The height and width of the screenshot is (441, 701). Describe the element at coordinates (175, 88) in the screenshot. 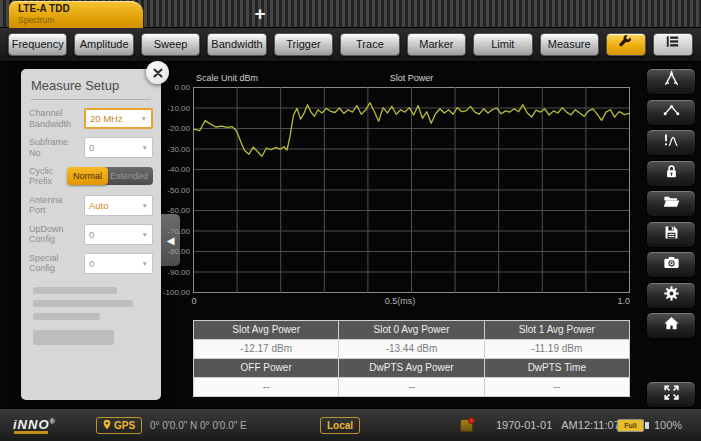

I see `y-tick-label: 0.00` at that location.